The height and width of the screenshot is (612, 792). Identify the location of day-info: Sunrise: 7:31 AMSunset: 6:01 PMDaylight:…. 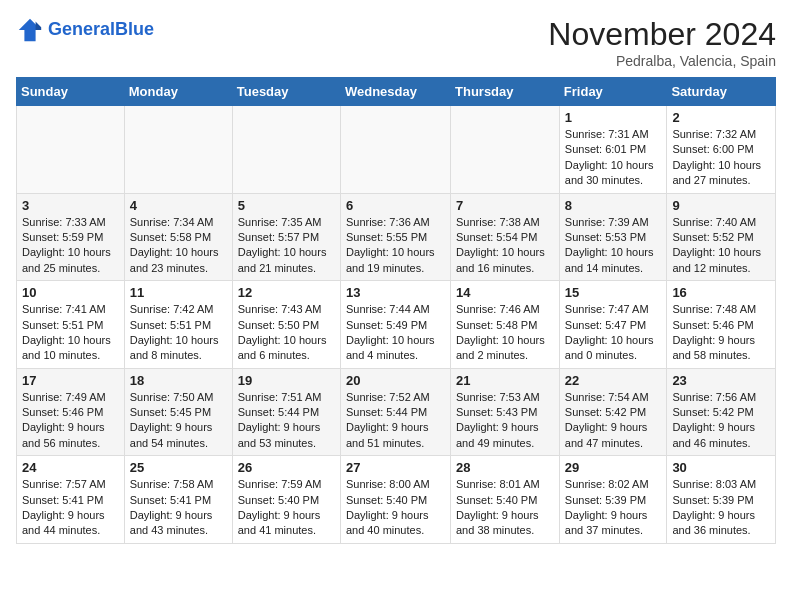
(614, 158).